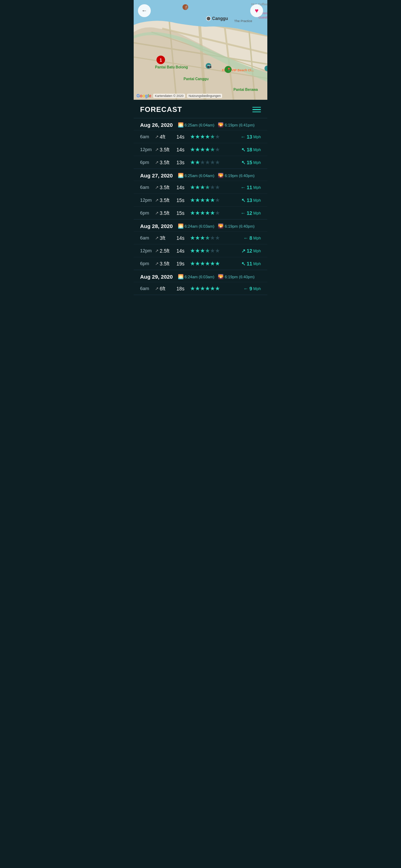 Image resolution: width=401 pixels, height=868 pixels. Describe the element at coordinates (196, 125) in the screenshot. I see `sunrise-0: 🌅 6:25am (6:04am)` at that location.